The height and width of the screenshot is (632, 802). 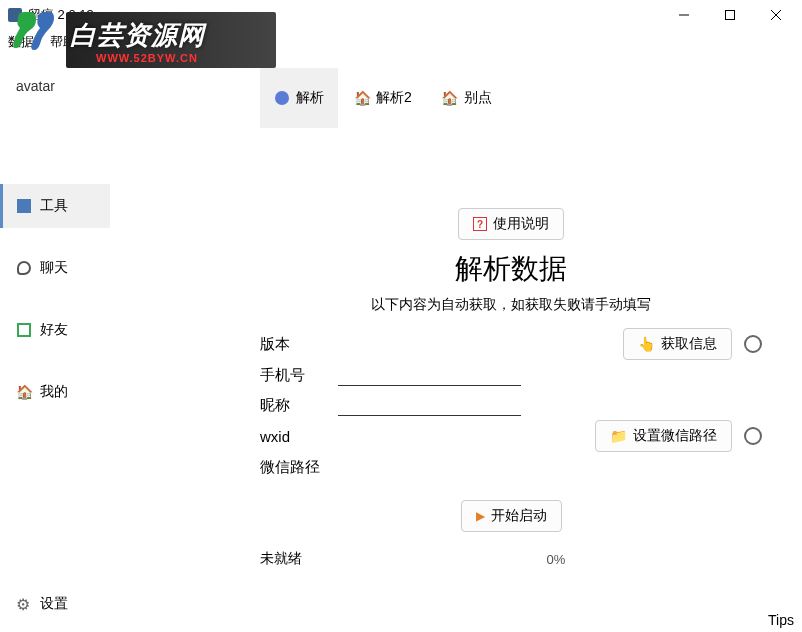 I want to click on menu-help: 帮助, so click(x=63, y=42).